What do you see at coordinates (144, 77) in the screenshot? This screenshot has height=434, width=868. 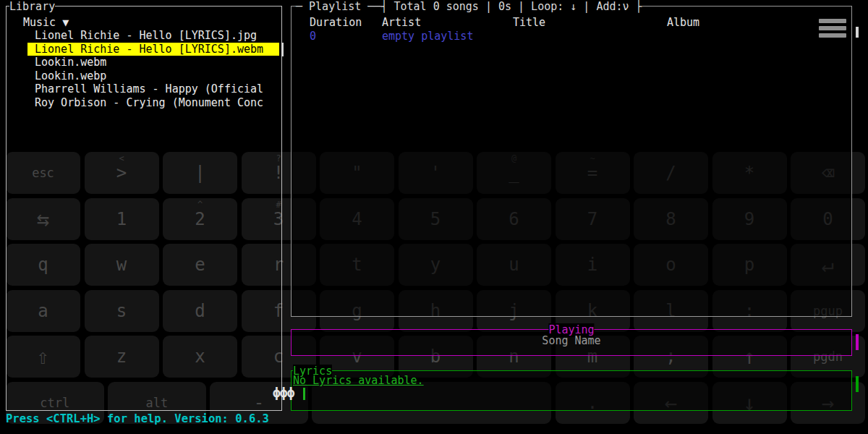 I see `library-item: Lookin.webp` at bounding box center [144, 77].